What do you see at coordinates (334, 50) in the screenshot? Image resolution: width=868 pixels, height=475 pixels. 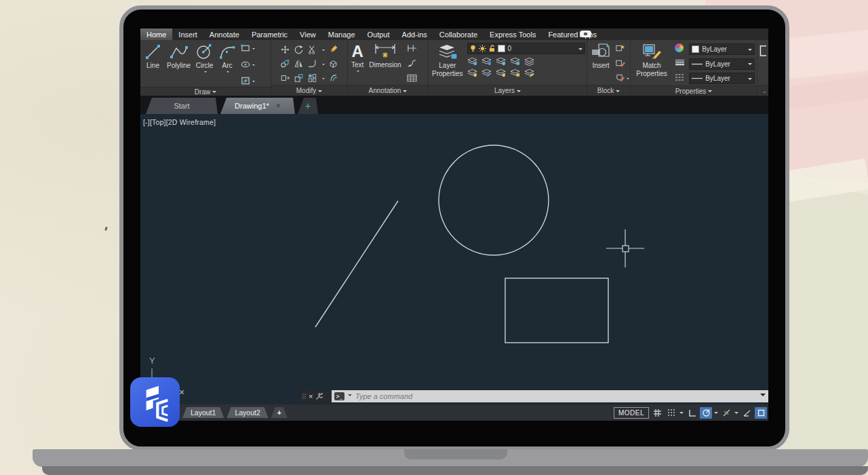 I see `erase-icon` at bounding box center [334, 50].